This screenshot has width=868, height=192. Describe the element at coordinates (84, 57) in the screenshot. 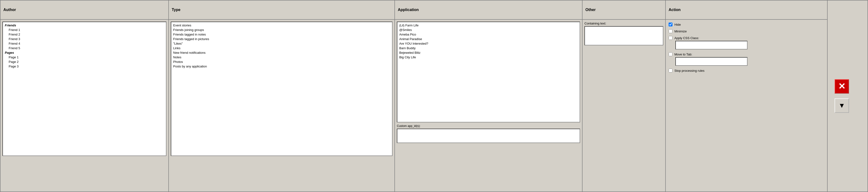

I see `list-item: Page 1` at that location.